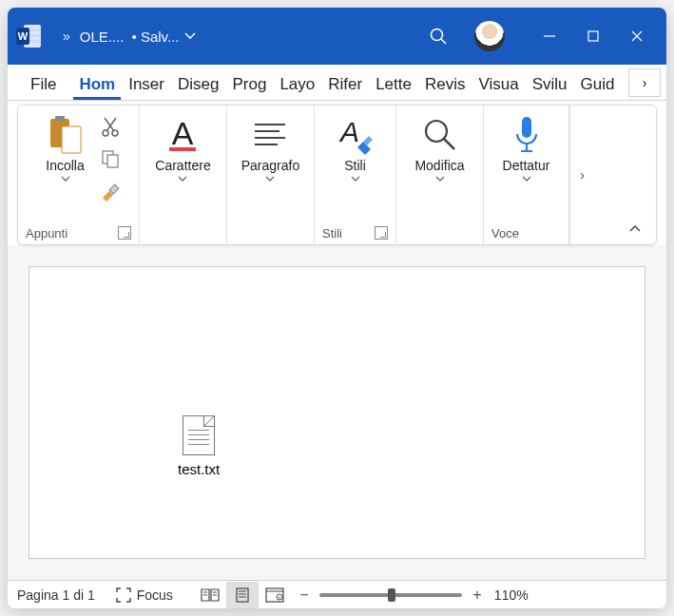 This screenshot has height=616, width=674. I want to click on paste-label: Incolla, so click(65, 165).